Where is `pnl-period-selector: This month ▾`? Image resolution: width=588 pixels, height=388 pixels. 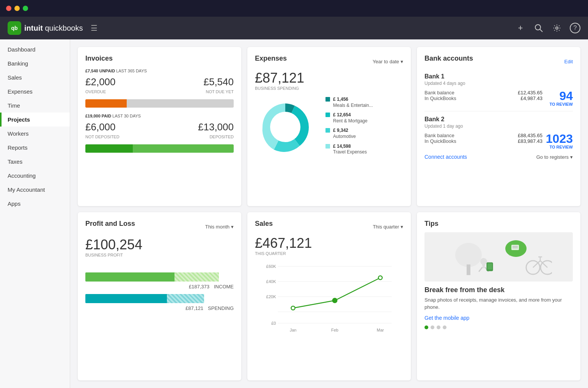 pnl-period-selector: This month ▾ is located at coordinates (219, 227).